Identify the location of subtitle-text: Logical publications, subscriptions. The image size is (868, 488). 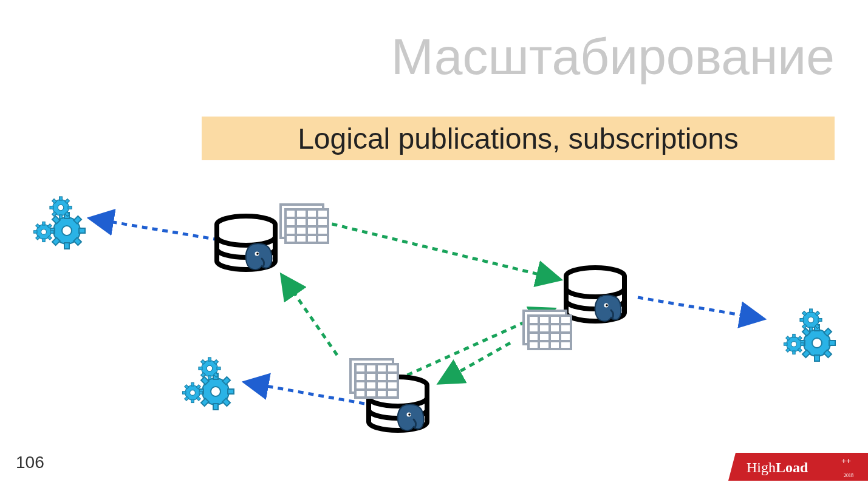
(518, 138).